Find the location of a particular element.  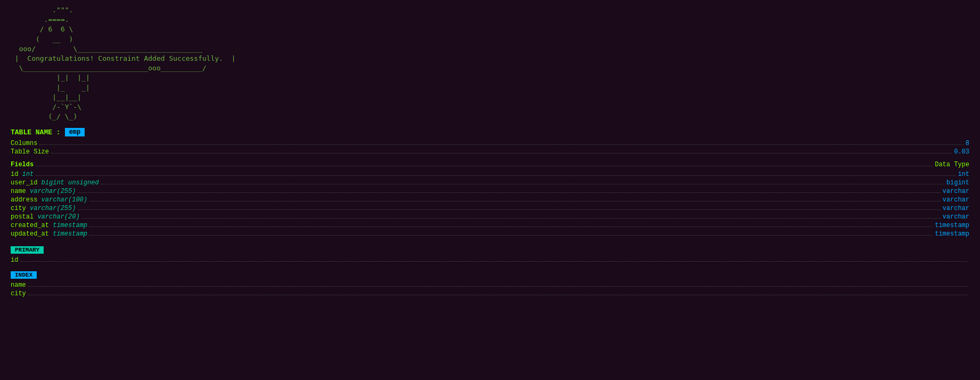

field-name: user_id bigint unsigned is located at coordinates (55, 183).